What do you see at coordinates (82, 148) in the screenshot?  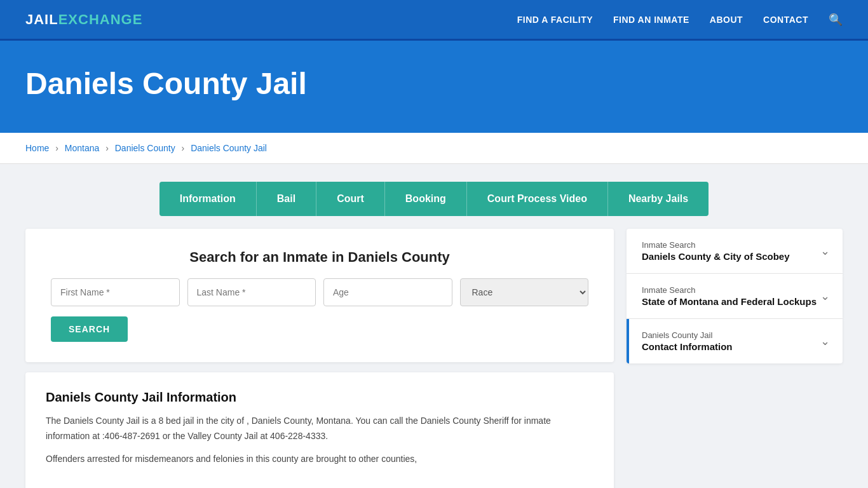 I see `breadcrumb-montana: Montana` at bounding box center [82, 148].